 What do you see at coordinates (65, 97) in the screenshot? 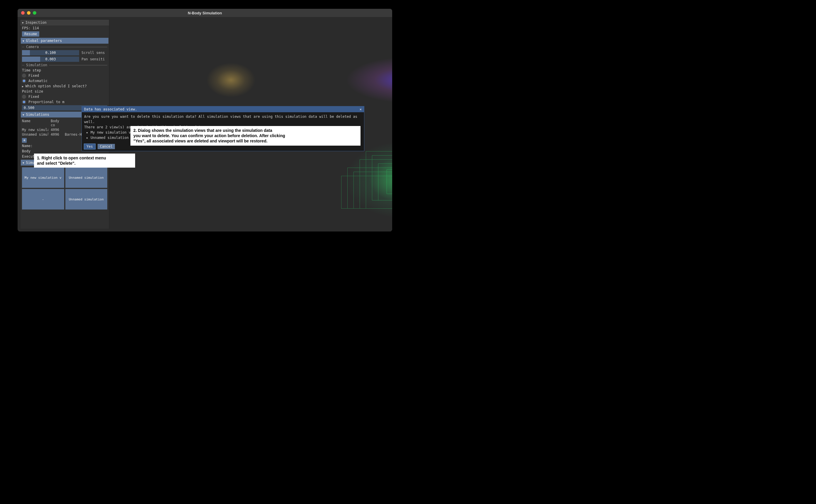
I see `point-size-fixed-radio: Fixed` at bounding box center [65, 97].